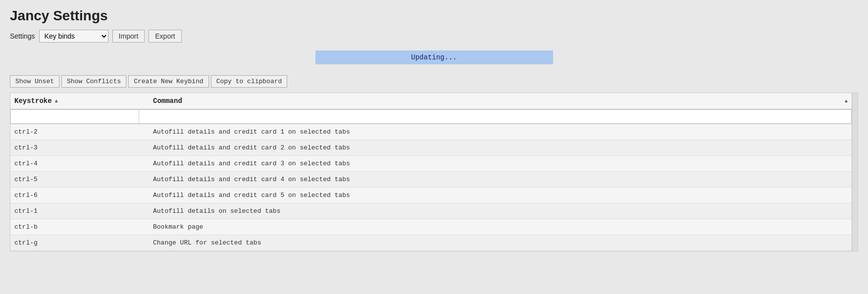 The image size is (868, 294). What do you see at coordinates (80, 243) in the screenshot?
I see `cell-keystroke: ctrl-g` at bounding box center [80, 243].